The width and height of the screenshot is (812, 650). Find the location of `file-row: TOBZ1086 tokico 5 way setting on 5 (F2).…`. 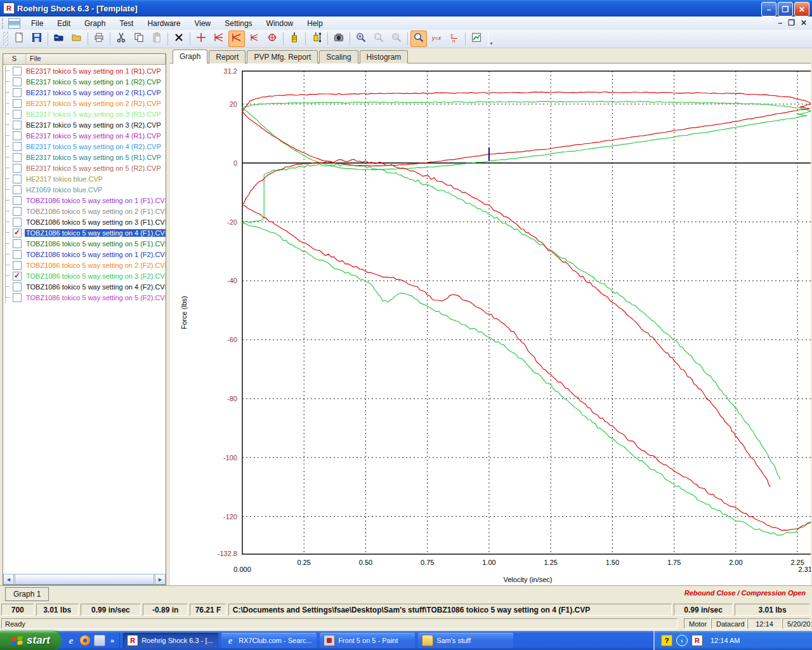

file-row: TOBZ1086 tokico 5 way setting on 5 (F2).… is located at coordinates (84, 297).